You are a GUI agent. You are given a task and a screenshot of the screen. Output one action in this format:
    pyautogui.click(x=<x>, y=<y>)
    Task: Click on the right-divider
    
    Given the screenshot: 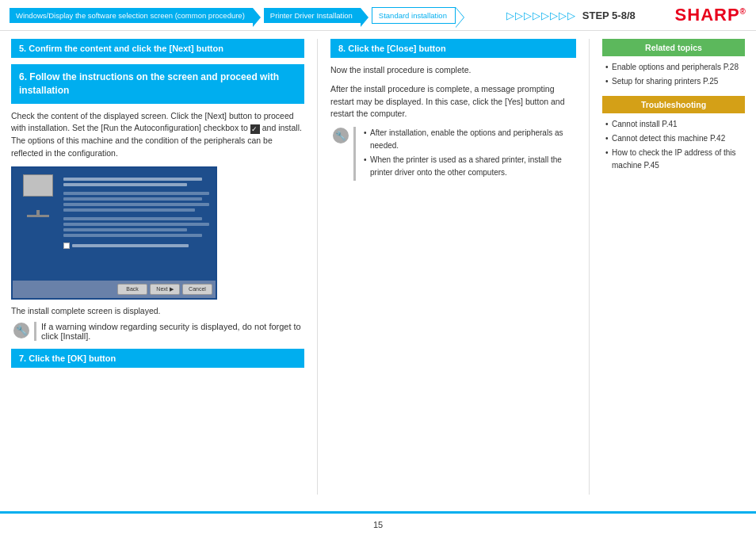 What is the action you would take?
    pyautogui.click(x=590, y=266)
    